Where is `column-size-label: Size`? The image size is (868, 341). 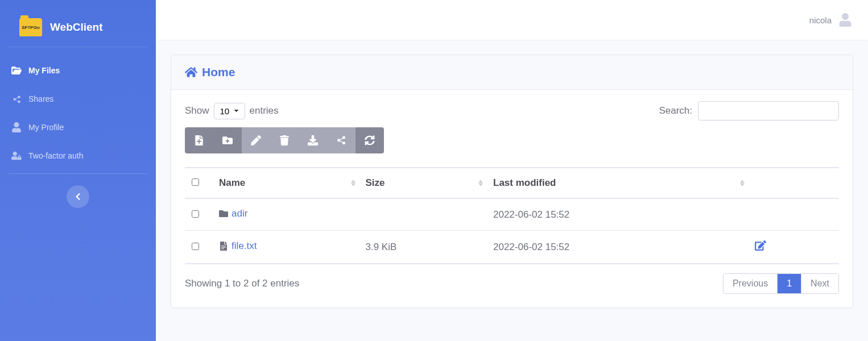 column-size-label: Size is located at coordinates (375, 183).